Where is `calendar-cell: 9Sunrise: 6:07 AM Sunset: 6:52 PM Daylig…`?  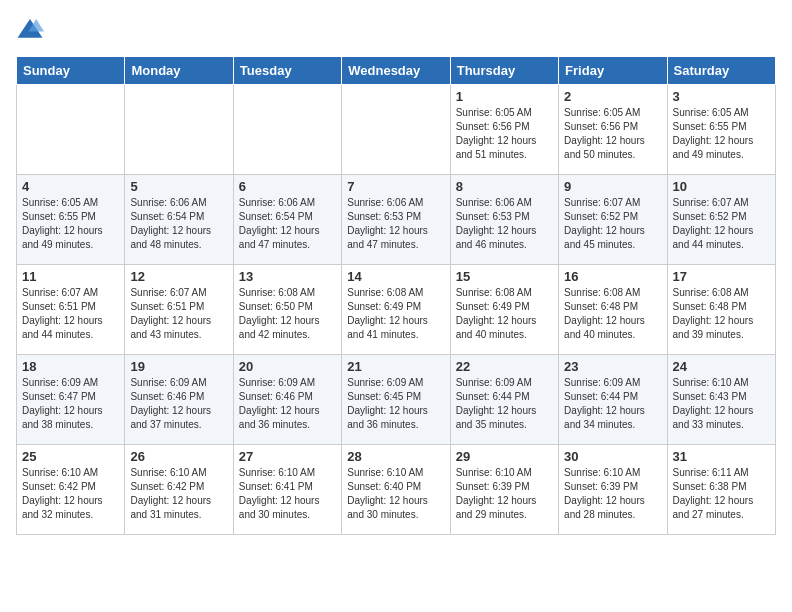 calendar-cell: 9Sunrise: 6:07 AM Sunset: 6:52 PM Daylig… is located at coordinates (613, 220).